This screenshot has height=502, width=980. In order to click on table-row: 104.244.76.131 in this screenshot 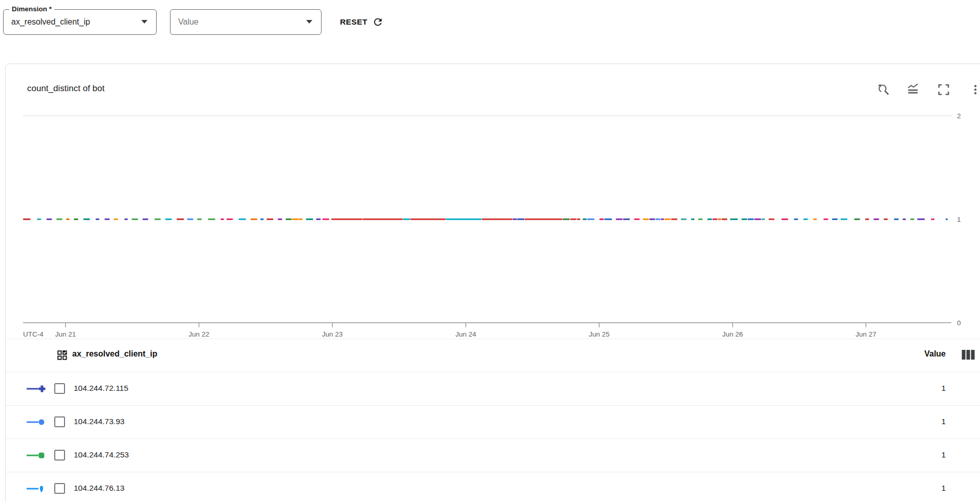, I will do `click(493, 487)`.